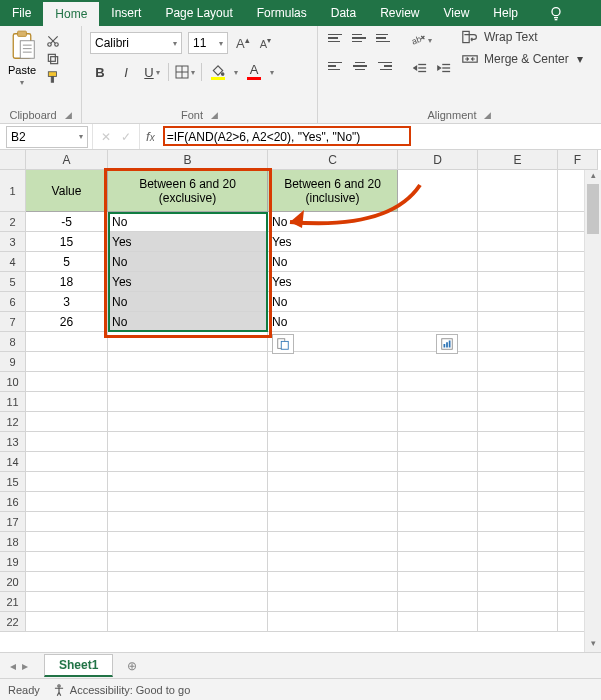 The image size is (601, 700). What do you see at coordinates (333, 160) in the screenshot?
I see `col-header-C: C` at bounding box center [333, 160].